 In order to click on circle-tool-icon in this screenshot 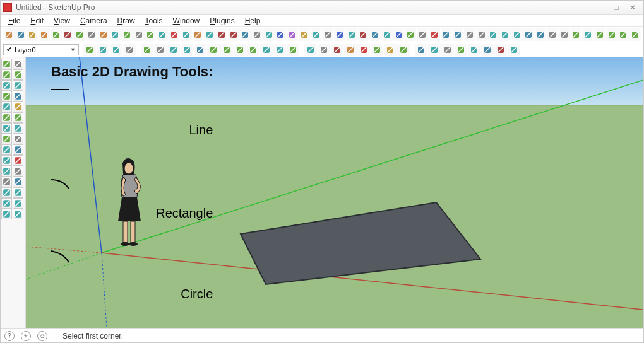, I will do `click(6, 96)`.